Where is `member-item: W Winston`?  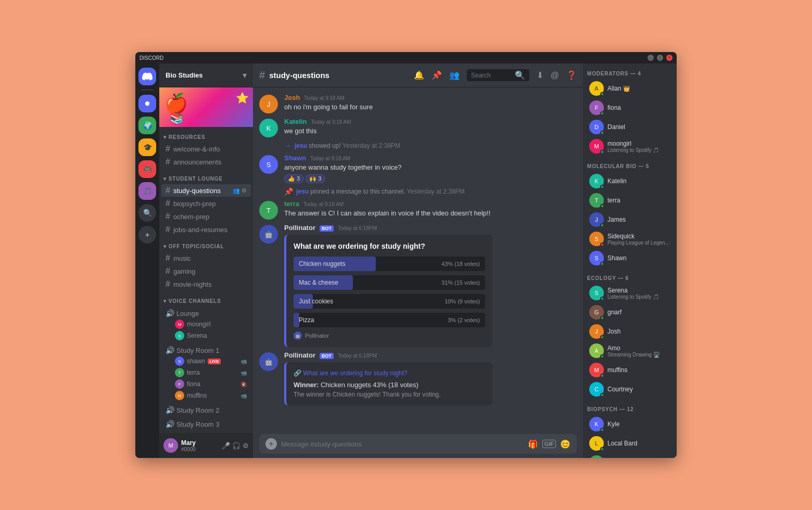
member-item: W Winston is located at coordinates (630, 456).